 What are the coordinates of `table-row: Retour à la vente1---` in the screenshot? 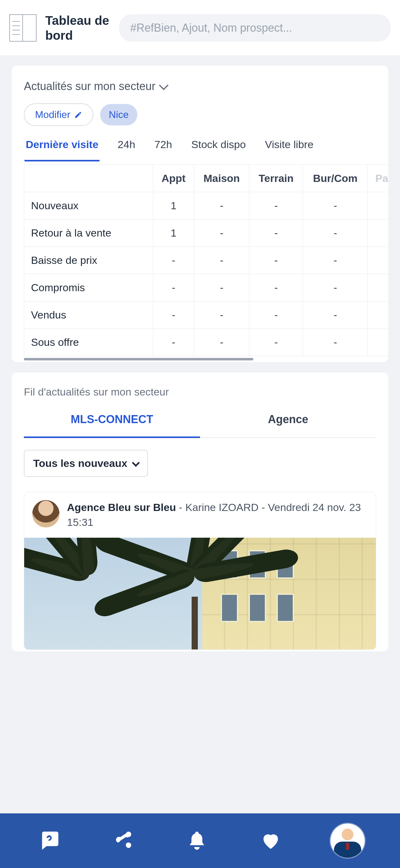 It's located at (207, 233).